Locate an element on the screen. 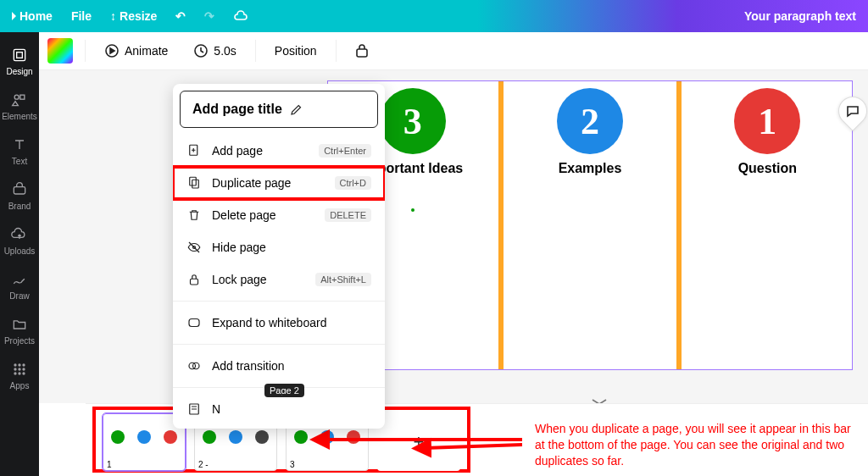 Image resolution: width=868 pixels, height=476 pixels. top-bar: Home File ↕ Resize ↶ ↷ Your paragraph te… is located at coordinates (434, 16).